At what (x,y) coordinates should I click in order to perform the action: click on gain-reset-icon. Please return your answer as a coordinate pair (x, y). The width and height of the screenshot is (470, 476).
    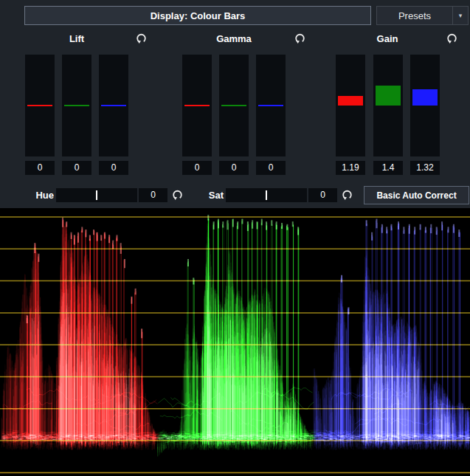
    Looking at the image, I should click on (452, 38).